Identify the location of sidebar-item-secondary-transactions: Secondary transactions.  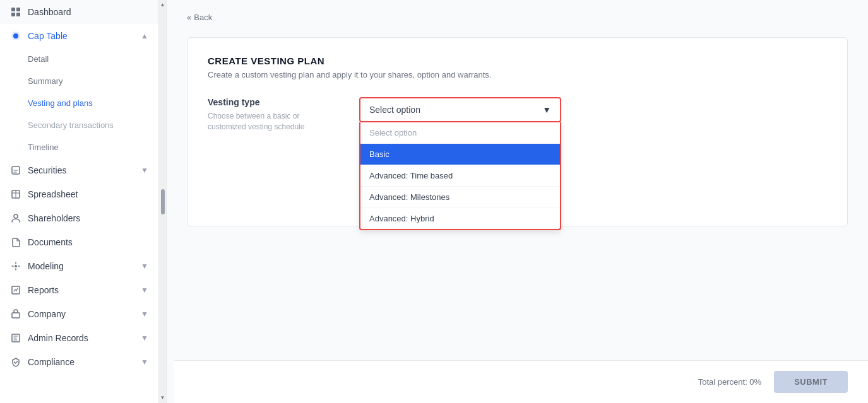
(80, 125).